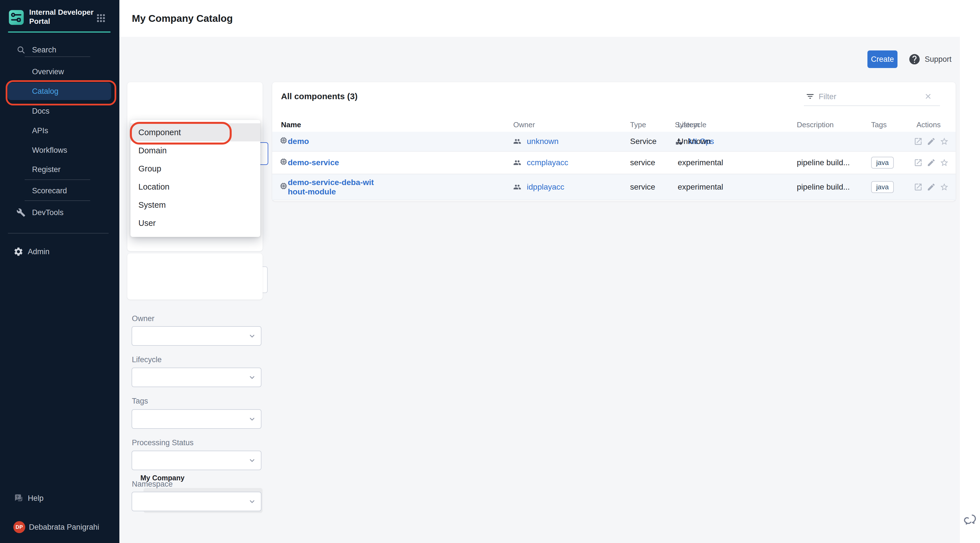  Describe the element at coordinates (60, 191) in the screenshot. I see `sidebar-item-scorecard: Scorecard` at that location.